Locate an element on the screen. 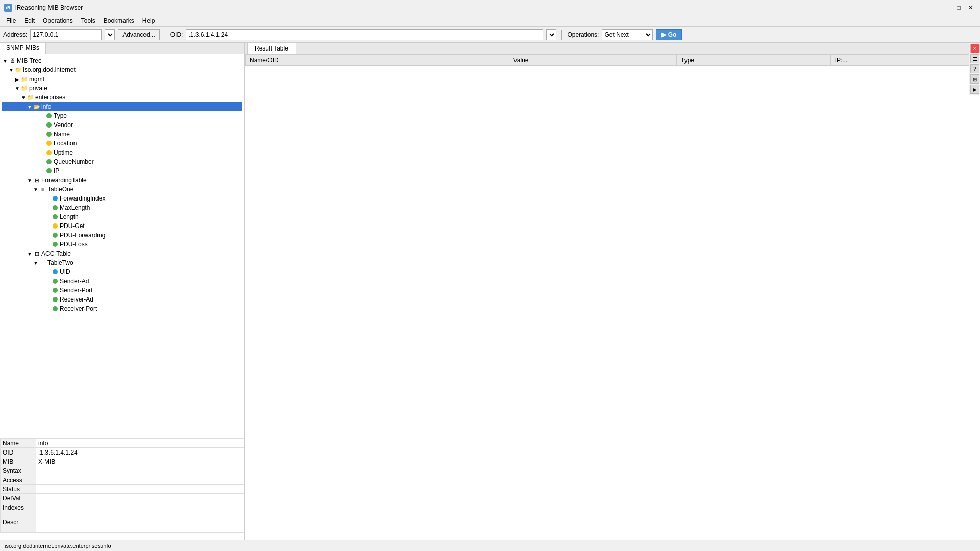 The image size is (980, 551). sidebar-icon-help: ? is located at coordinates (975, 69).